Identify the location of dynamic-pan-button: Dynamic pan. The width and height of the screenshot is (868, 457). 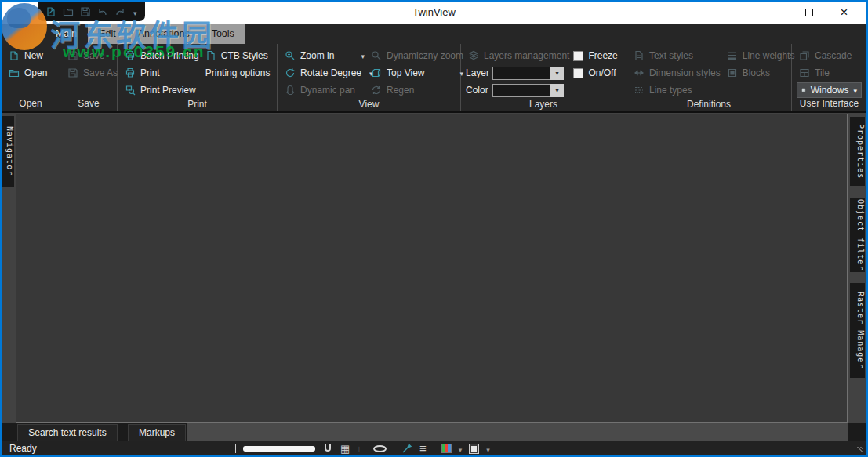
(325, 90).